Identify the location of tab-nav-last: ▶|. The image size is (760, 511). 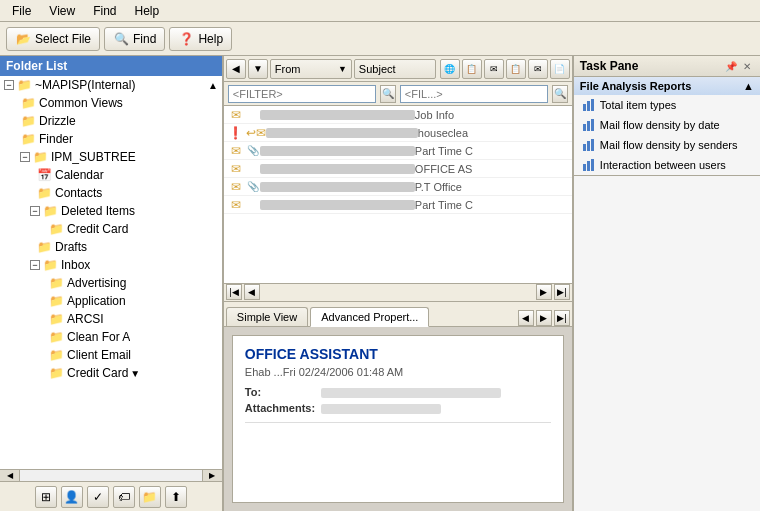
(562, 318).